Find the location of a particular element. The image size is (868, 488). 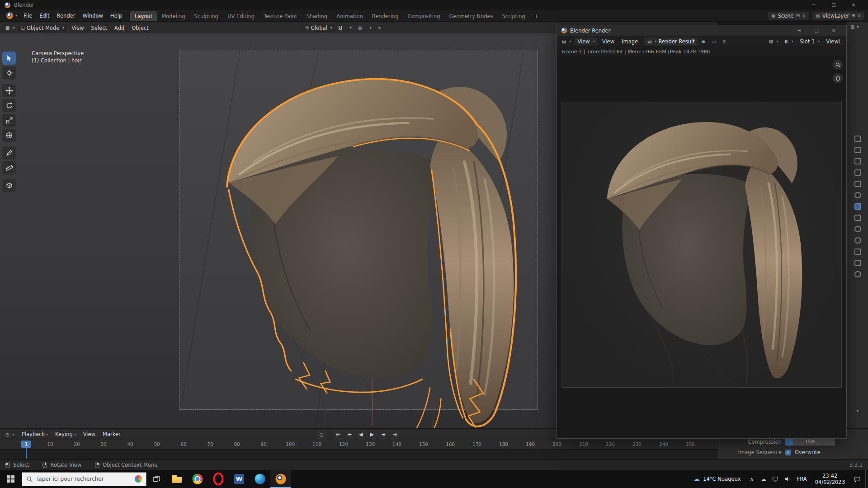

gizmos-dropdown: ▧▾ is located at coordinates (774, 42).